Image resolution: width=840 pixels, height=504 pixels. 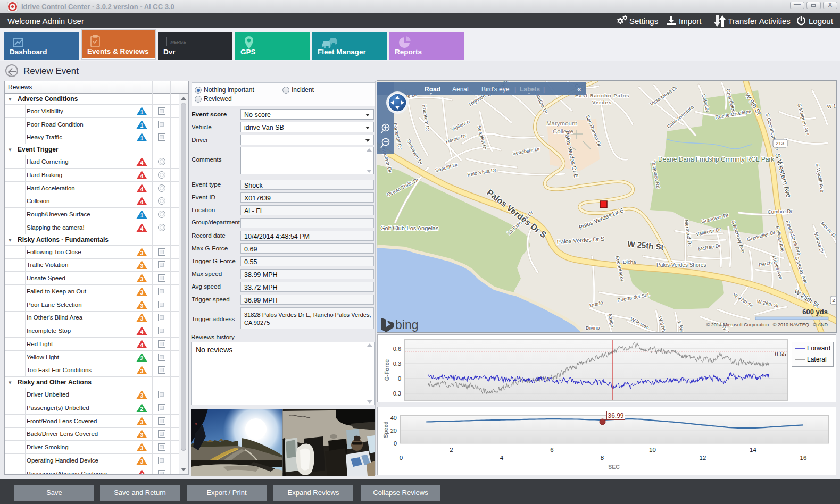 I want to click on svg-text: 600 yds, so click(x=815, y=312).